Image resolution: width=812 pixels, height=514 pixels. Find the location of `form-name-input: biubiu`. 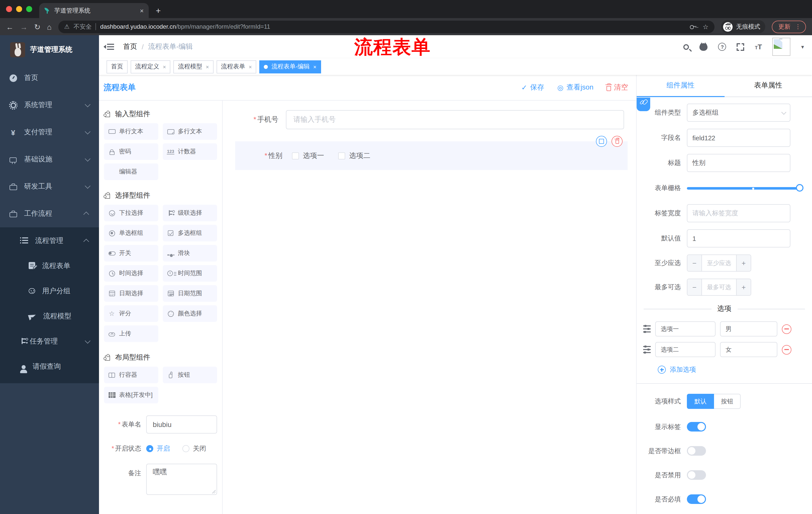

form-name-input: biubiu is located at coordinates (182, 425).